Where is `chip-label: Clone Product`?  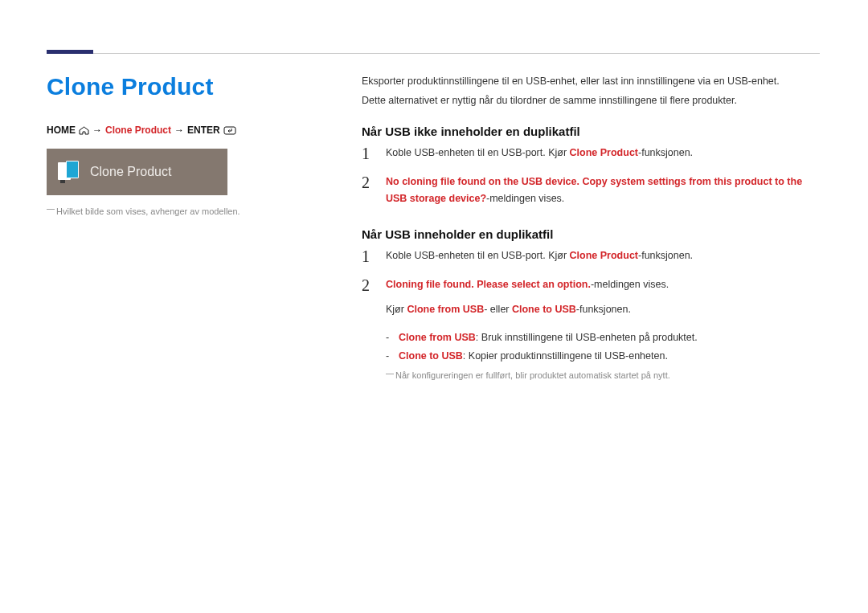
chip-label: Clone Product is located at coordinates (130, 172).